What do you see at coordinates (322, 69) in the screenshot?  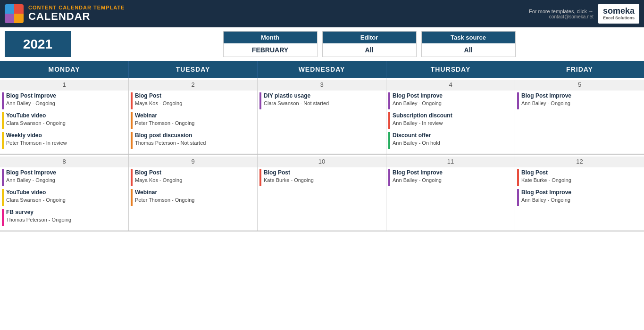 I see `day-header-wednesday: WEDNESDAY` at bounding box center [322, 69].